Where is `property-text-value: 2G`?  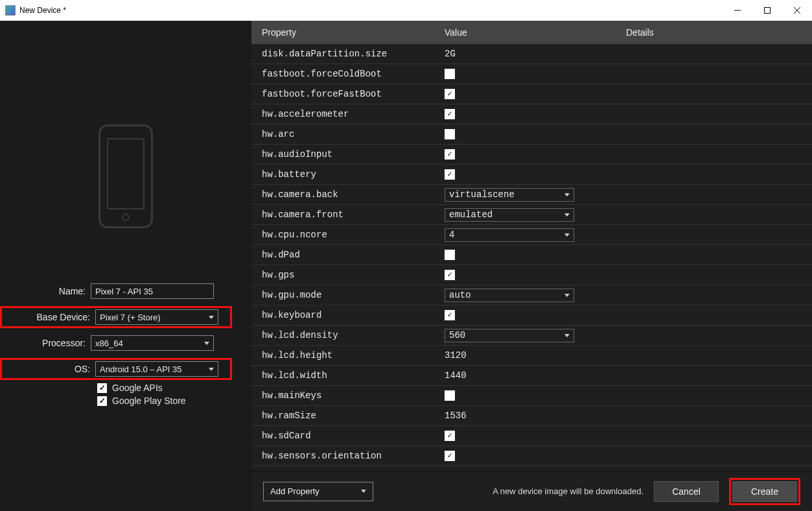 property-text-value: 2G is located at coordinates (450, 54).